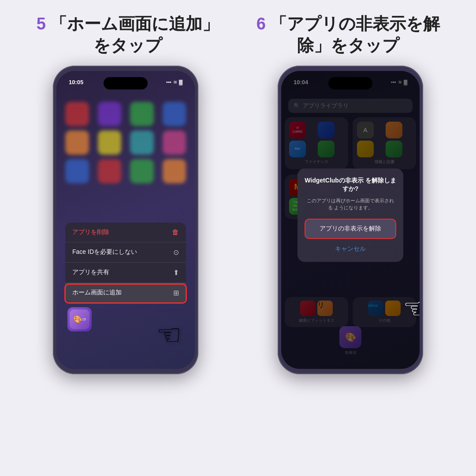 The width and height of the screenshot is (476, 476). What do you see at coordinates (350, 205) in the screenshot?
I see `dialog-description: このアプリは再びホーム画面で表示される ようになります。` at bounding box center [350, 205].